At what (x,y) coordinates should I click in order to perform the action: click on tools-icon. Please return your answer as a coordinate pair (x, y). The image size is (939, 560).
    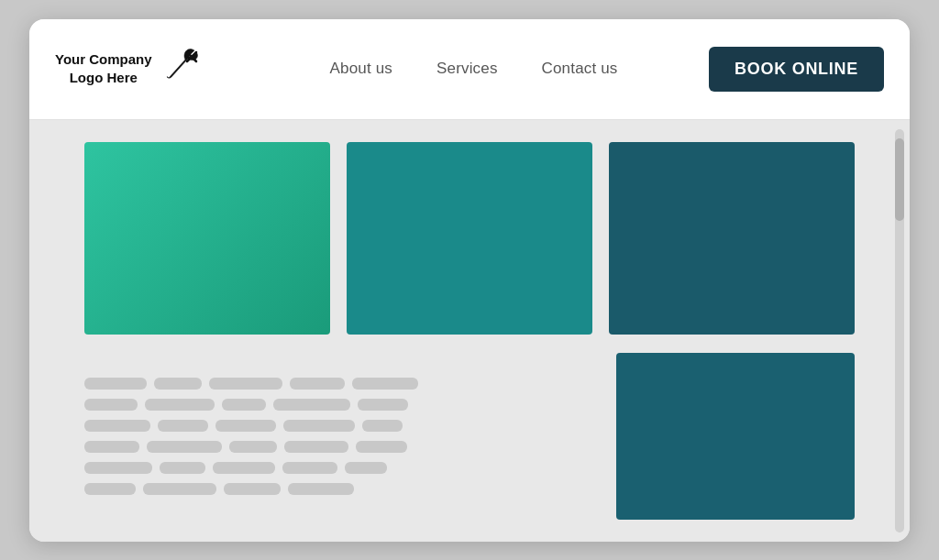
    Looking at the image, I should click on (182, 69).